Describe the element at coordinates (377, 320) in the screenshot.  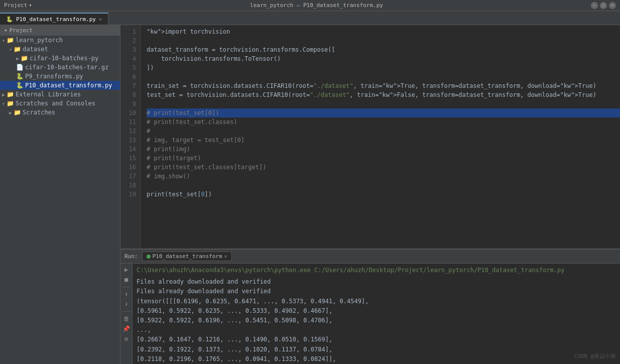
I see `run-output-line: [0.5922, 0.5922, 0.6196, ..., 0.5451, 0.…` at that location.